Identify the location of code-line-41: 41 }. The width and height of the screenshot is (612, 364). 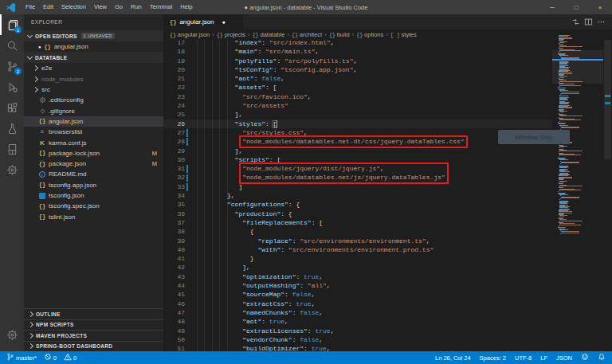
(358, 258).